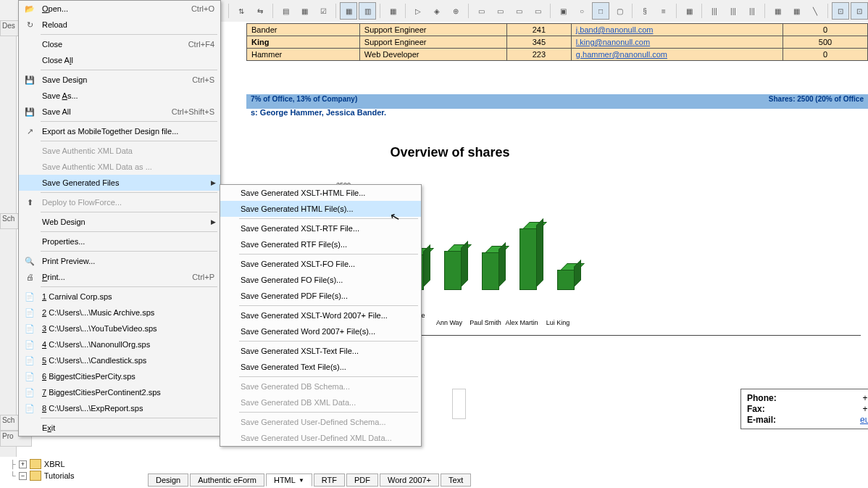 This screenshot has width=868, height=488. What do you see at coordinates (30, 202) in the screenshot?
I see `deploy-icon: ⬆` at bounding box center [30, 202].